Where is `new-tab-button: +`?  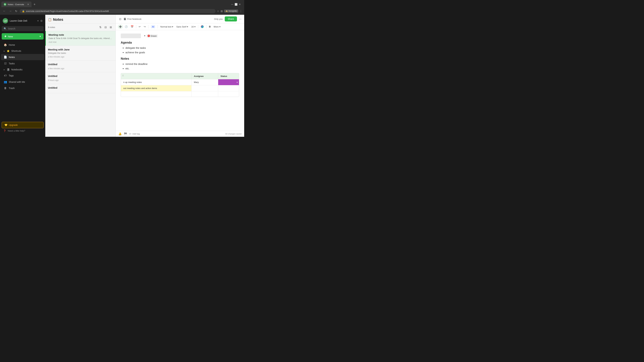 new-tab-button: + is located at coordinates (34, 4).